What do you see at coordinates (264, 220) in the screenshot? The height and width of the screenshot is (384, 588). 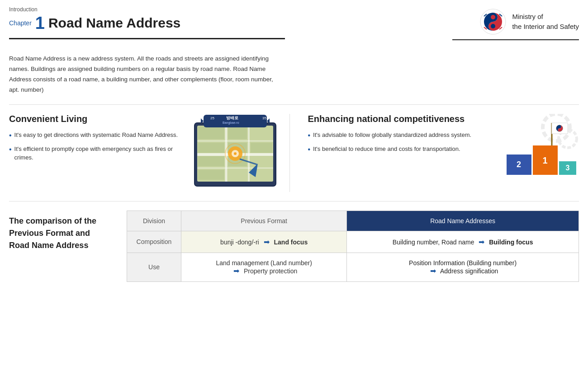 I see `col-header-previous: Previous Format` at bounding box center [264, 220].